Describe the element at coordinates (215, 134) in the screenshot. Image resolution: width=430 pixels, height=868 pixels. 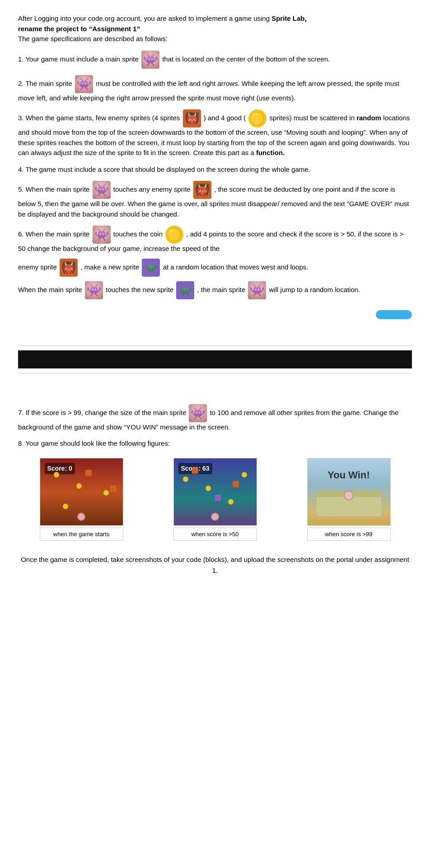
I see `item3-text: 3. When the game starts, few enemy sprit…` at that location.